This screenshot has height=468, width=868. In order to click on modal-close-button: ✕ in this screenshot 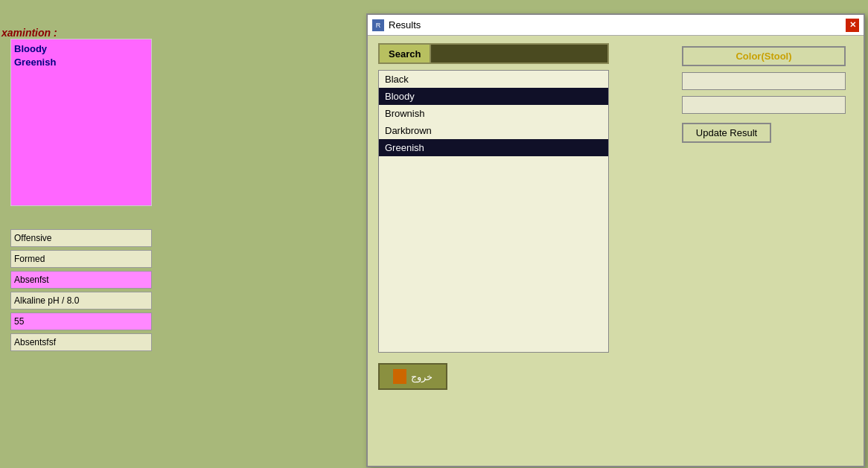, I will do `click(852, 25)`.